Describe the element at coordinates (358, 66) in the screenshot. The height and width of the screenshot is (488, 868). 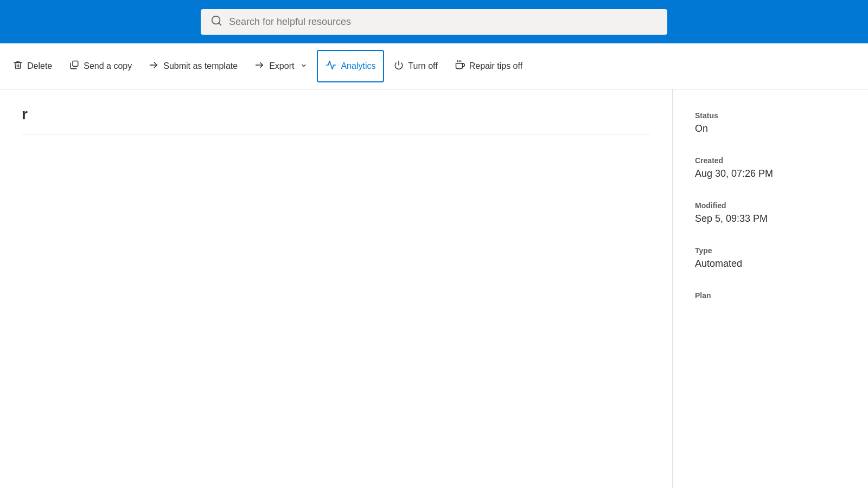
I see `analytics-label: Analytics` at that location.